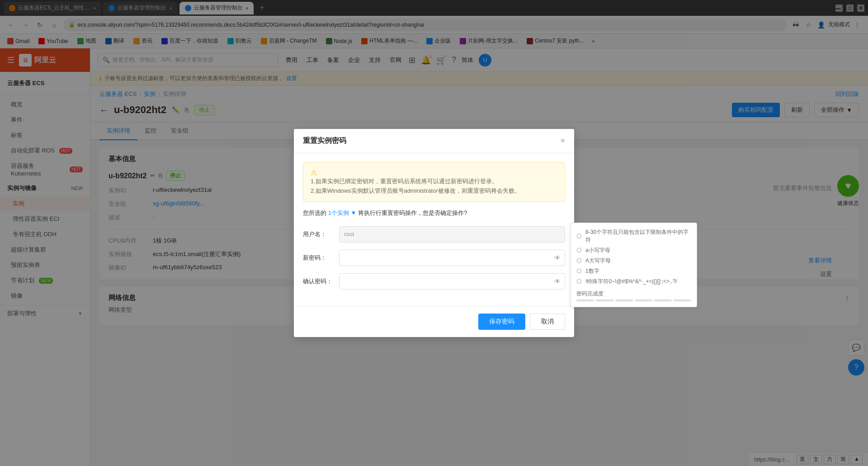 The width and height of the screenshot is (868, 466). I want to click on new-password-input-wrap: 👁 8-30个字符且只能包含以下限制条件中的字符 a小写字母, so click(452, 258).